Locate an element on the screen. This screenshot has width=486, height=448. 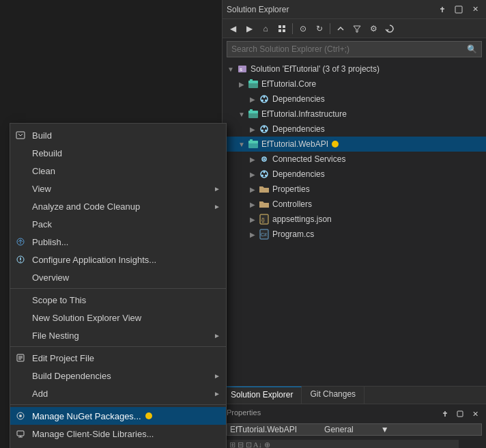
menu-item-clean: Clean is located at coordinates (118, 171).